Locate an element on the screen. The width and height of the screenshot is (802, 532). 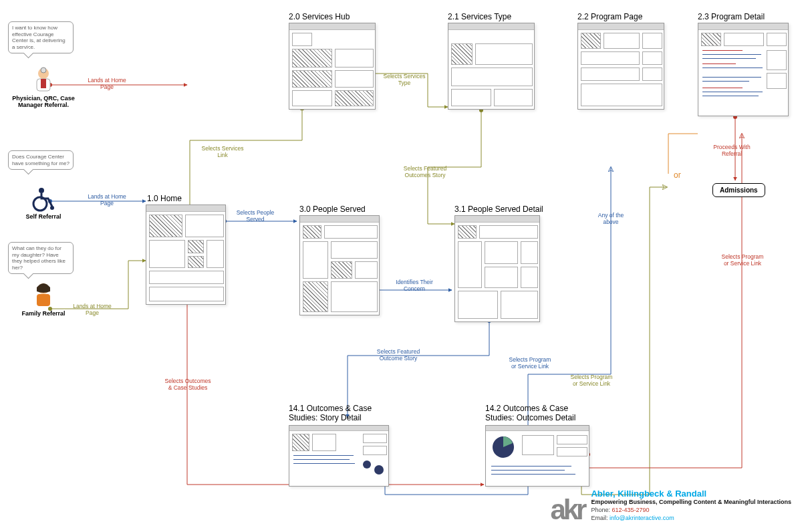
physician-avatar-icon is located at coordinates (43, 80).